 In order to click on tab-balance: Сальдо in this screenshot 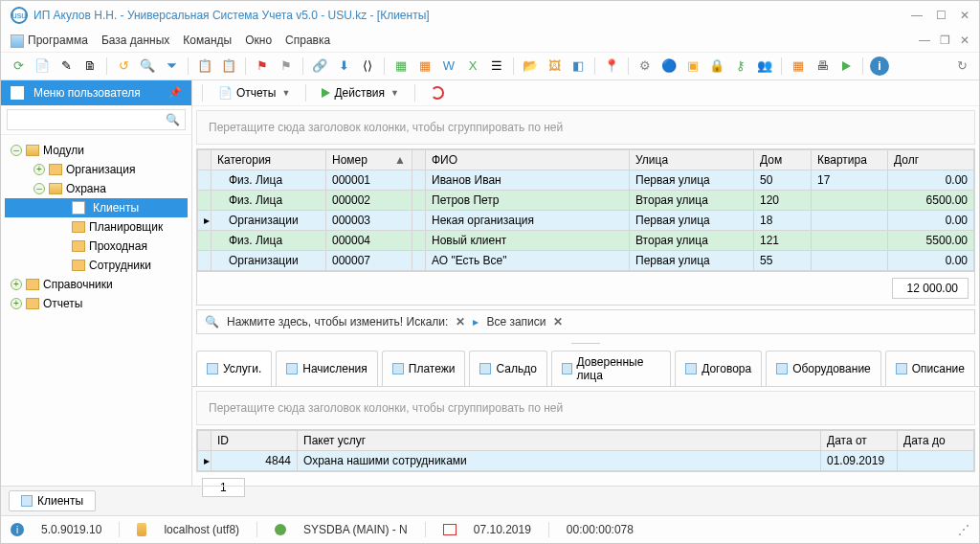, I will do `click(507, 368)`.